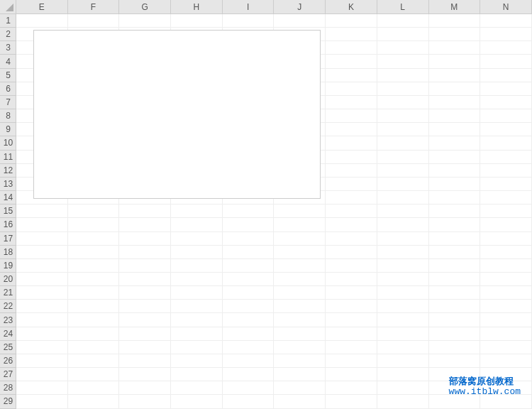 This screenshot has width=532, height=409. I want to click on row-header: 5, so click(9, 75).